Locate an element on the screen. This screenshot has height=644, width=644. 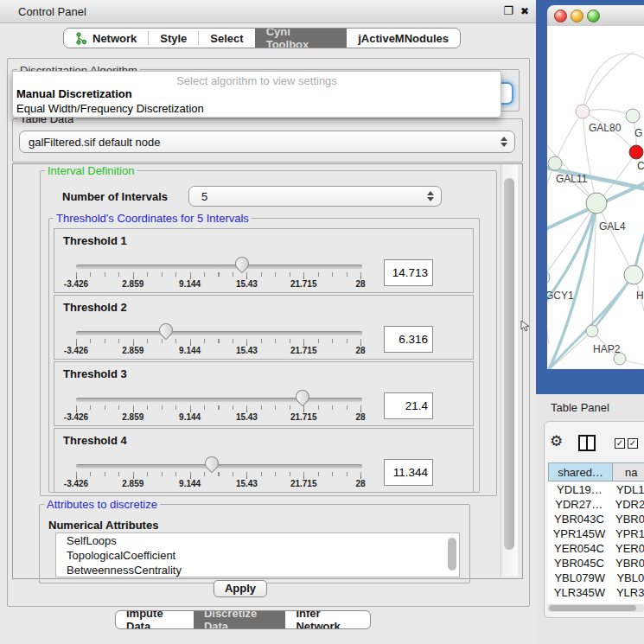
tab-jactivemnodules: jActiveMNodules is located at coordinates (403, 38).